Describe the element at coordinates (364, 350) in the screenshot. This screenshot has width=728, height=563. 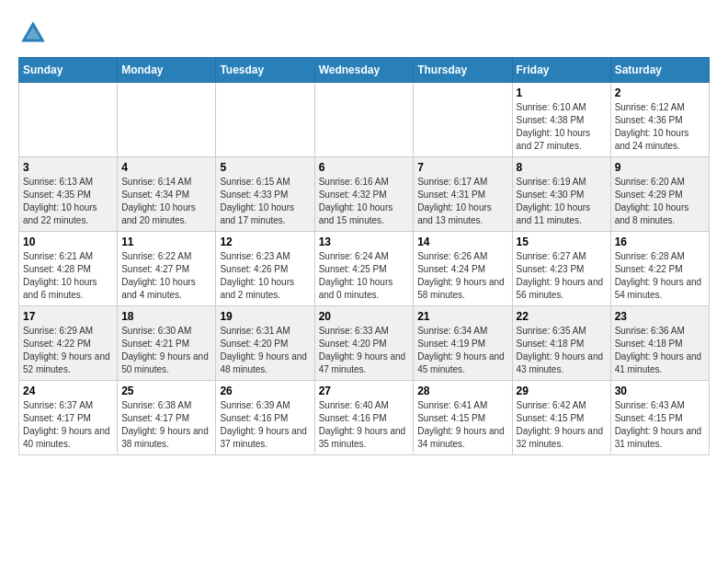
I see `day-info: Sunrise: 6:33 AM Sunset: 4:20 PM Dayligh…` at that location.